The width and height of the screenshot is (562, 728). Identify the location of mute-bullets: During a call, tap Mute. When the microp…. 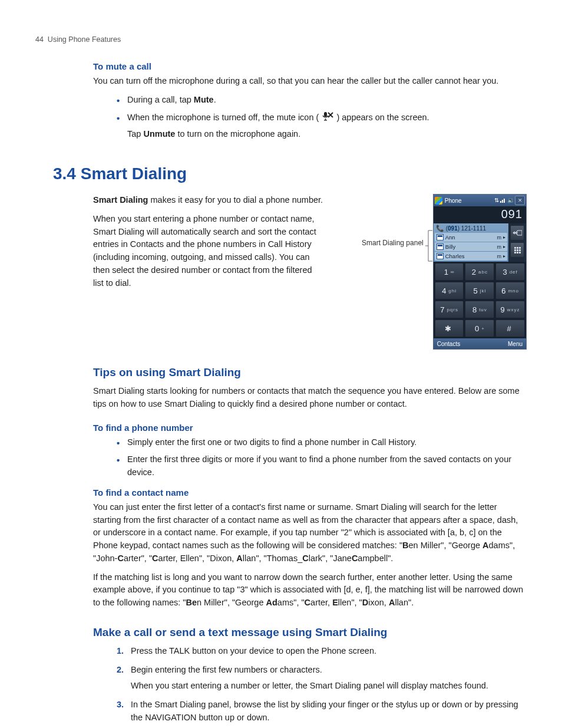
(310, 117).